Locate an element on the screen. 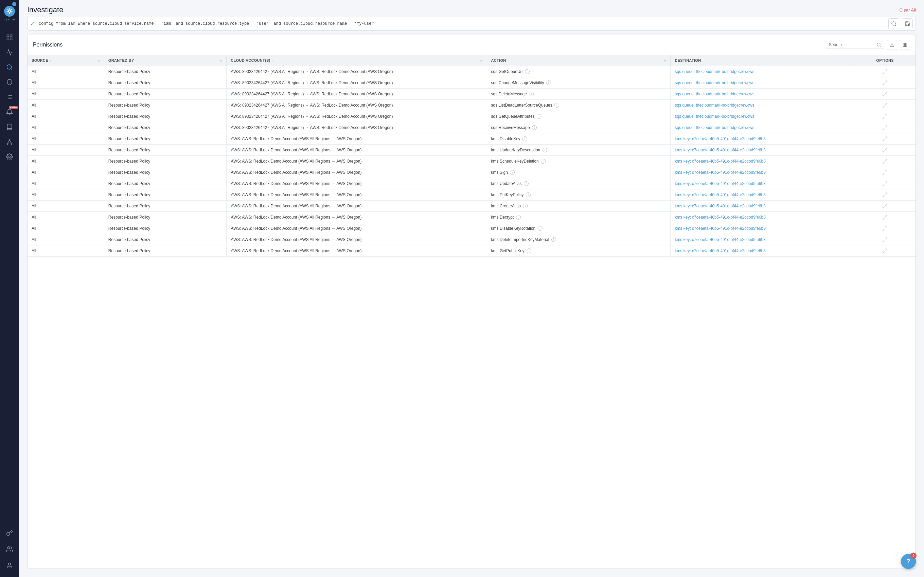 This screenshot has height=577, width=924. cell-dest-3: sqs queue: thecloudmark-bc-bridgecrewcws is located at coordinates (762, 105).